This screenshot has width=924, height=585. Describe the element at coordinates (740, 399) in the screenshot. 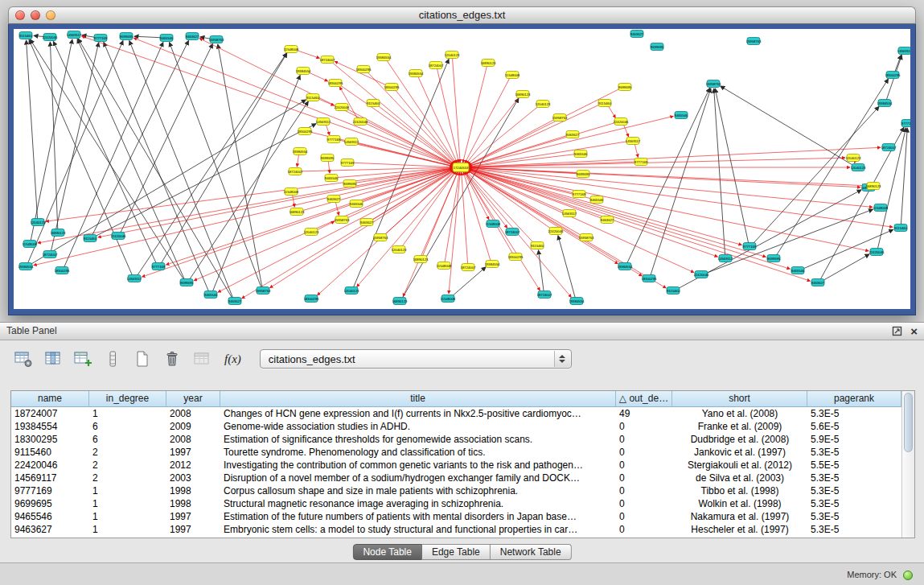

I see `column-header-short: short` at that location.